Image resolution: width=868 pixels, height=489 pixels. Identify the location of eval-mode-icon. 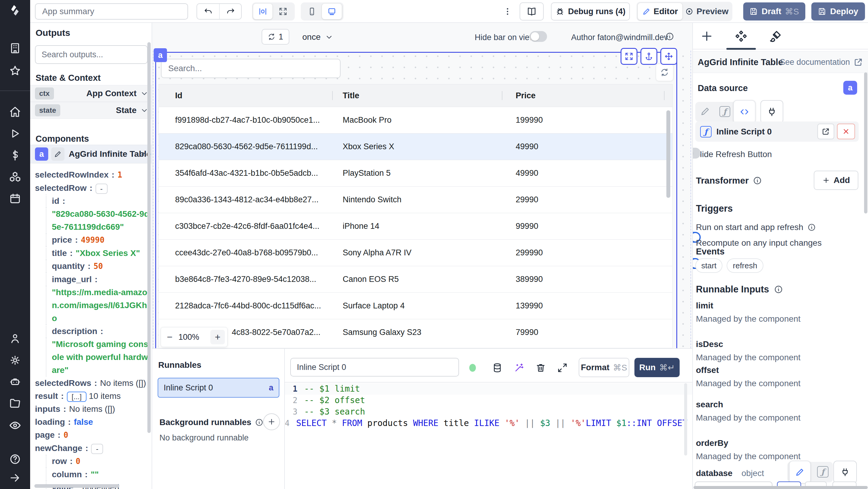
(744, 112).